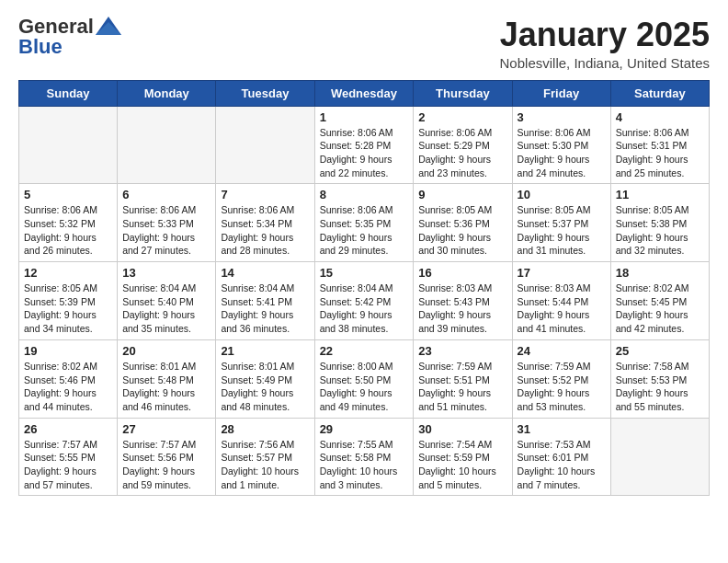 The height and width of the screenshot is (563, 728). I want to click on calendar-day-cell: 16Sunrise: 8:03 AMSunset: 5:43 PMDayligh…, so click(463, 302).